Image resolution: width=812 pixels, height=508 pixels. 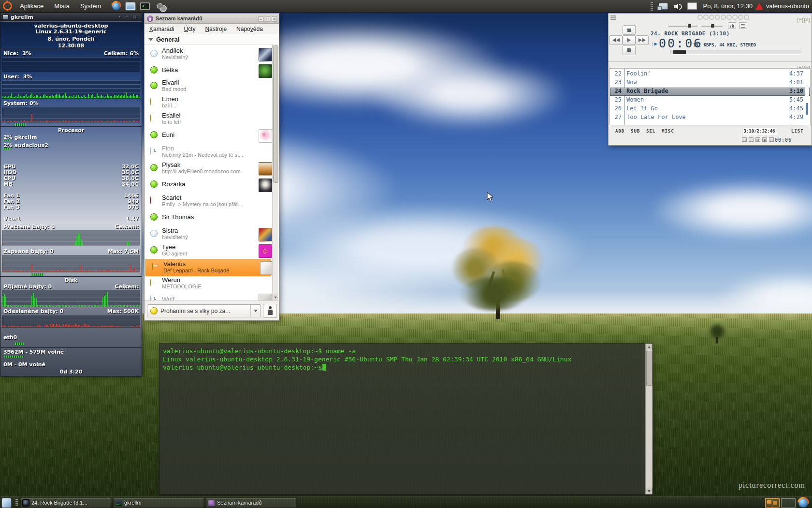 I want to click on taskbar-task-pidgin: Seznam kamarádů, so click(x=251, y=503).